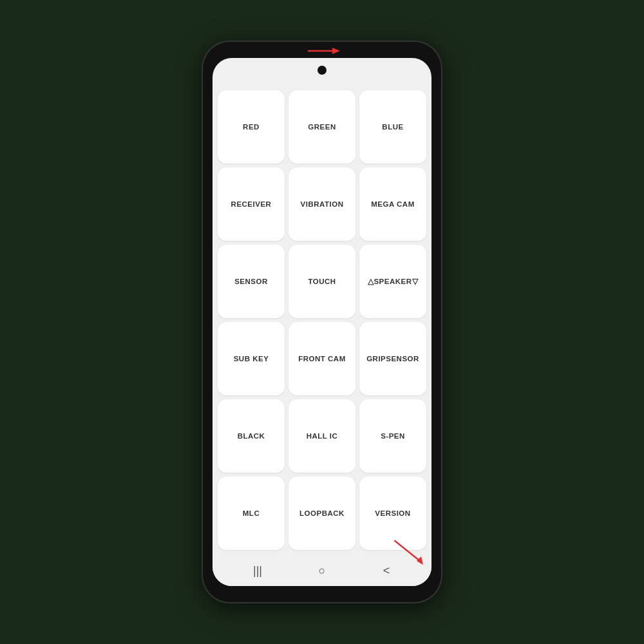 The width and height of the screenshot is (644, 644). Describe the element at coordinates (251, 359) in the screenshot. I see `grid-btn-sub-key: SUB KEY` at that location.